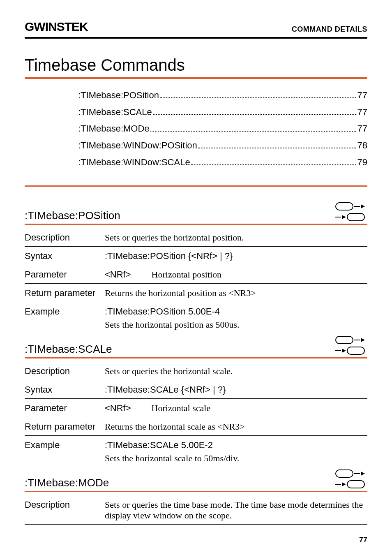 This screenshot has height=555, width=392. I want to click on example-command: :TIMebase:POSition 5.00E-4, so click(236, 312).